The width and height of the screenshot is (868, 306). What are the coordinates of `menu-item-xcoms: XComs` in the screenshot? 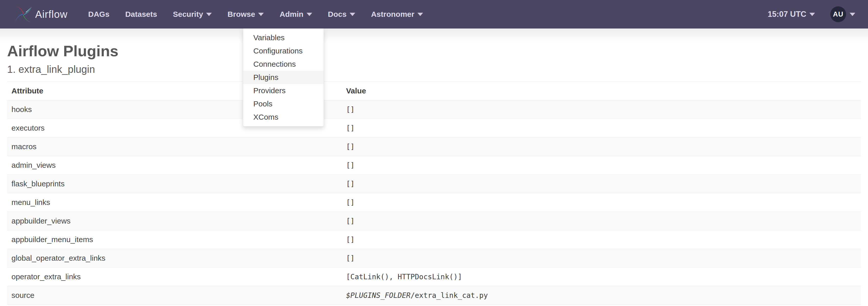 It's located at (284, 117).